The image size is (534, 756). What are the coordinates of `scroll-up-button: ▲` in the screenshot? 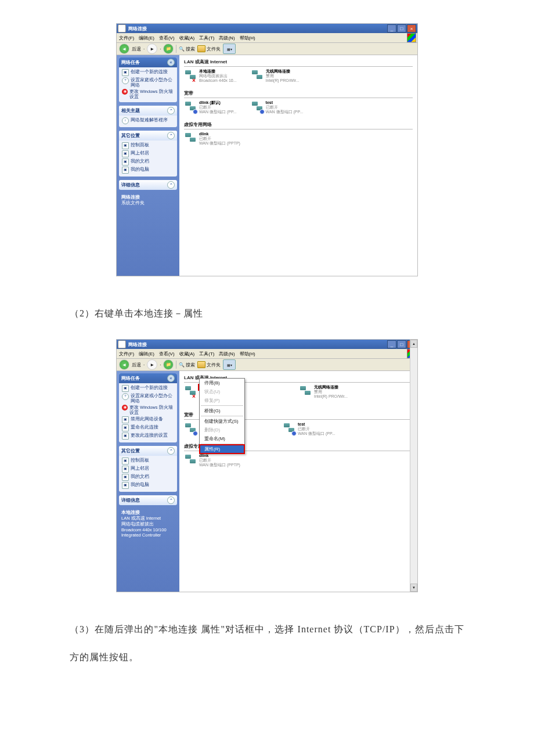 It's located at (414, 344).